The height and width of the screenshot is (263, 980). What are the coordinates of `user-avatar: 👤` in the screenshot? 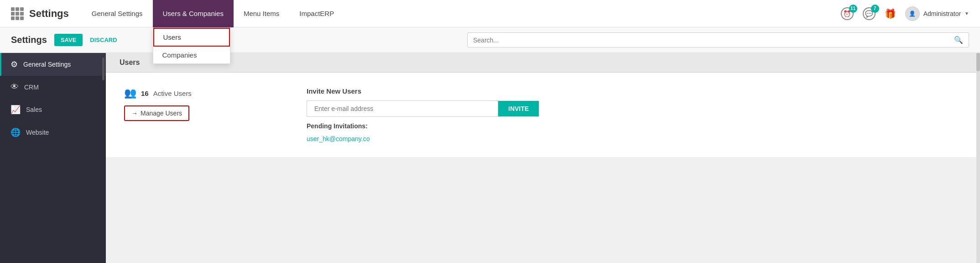 It's located at (912, 14).